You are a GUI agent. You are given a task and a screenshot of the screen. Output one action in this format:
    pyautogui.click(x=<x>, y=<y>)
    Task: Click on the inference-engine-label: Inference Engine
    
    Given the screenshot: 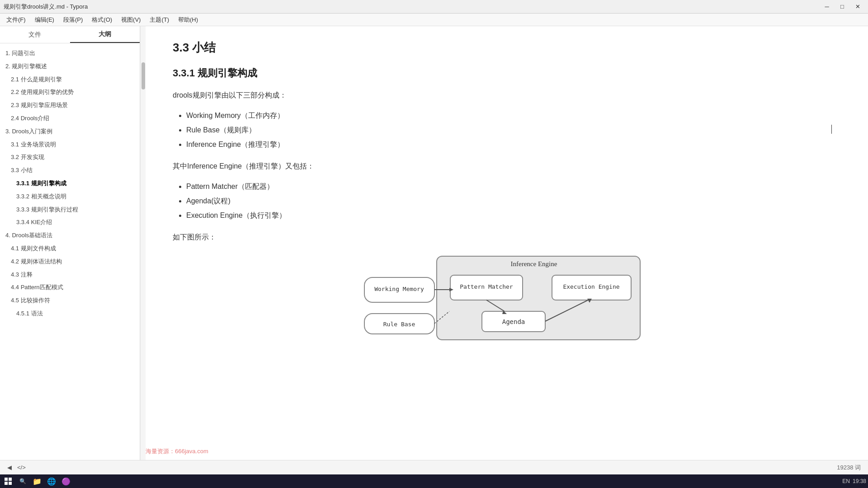 What is the action you would take?
    pyautogui.click(x=534, y=264)
    